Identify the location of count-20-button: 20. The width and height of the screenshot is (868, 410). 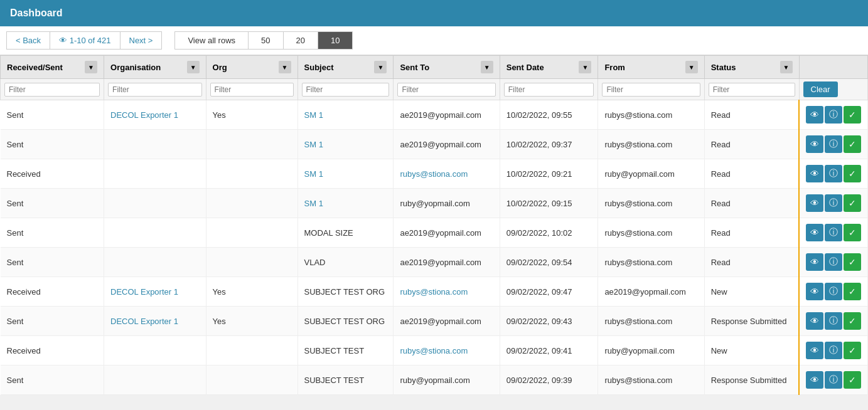
(301, 40).